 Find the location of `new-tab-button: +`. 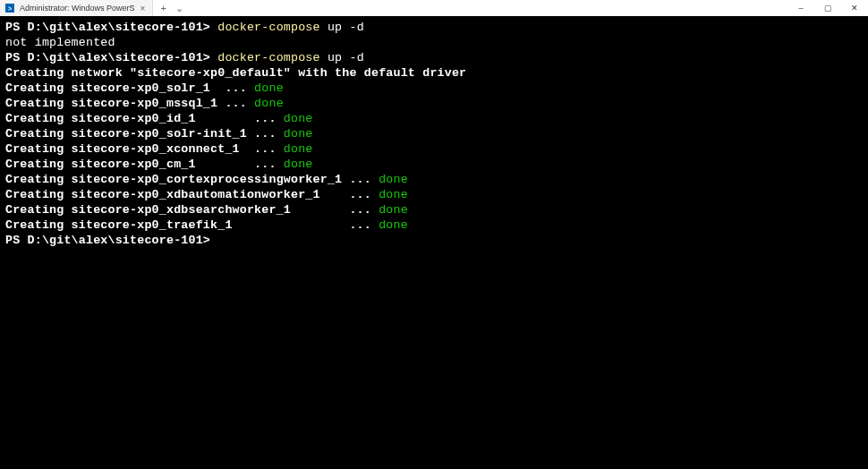

new-tab-button: + is located at coordinates (163, 8).